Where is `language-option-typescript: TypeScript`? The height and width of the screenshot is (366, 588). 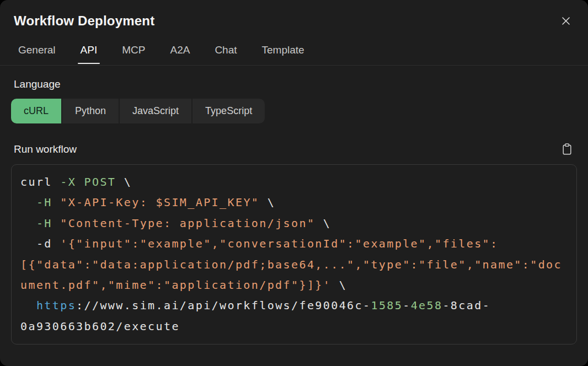 language-option-typescript: TypeScript is located at coordinates (228, 111).